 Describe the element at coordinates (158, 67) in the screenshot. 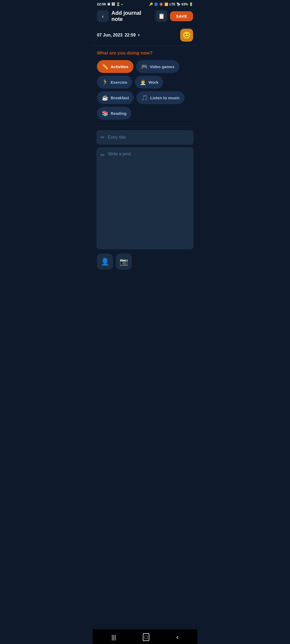

I see `tag-videogames: 🎮 Video games` at that location.